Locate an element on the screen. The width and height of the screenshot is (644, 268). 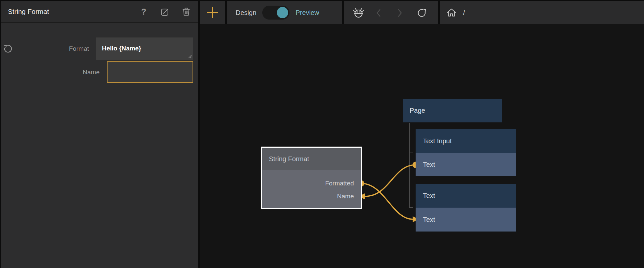
delete-button is located at coordinates (186, 12).